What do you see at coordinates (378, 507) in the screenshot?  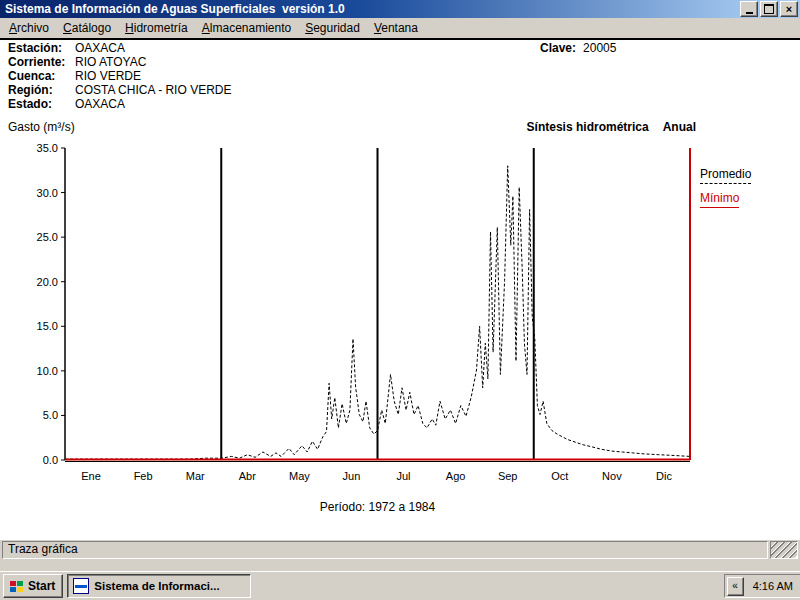 I see `period-label: Período: 1972 a 1984` at bounding box center [378, 507].